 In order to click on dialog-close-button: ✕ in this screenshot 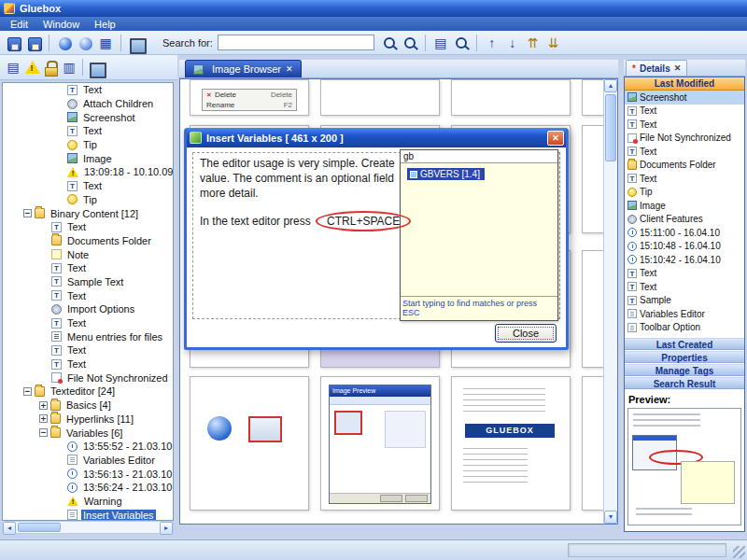, I will do `click(556, 138)`.